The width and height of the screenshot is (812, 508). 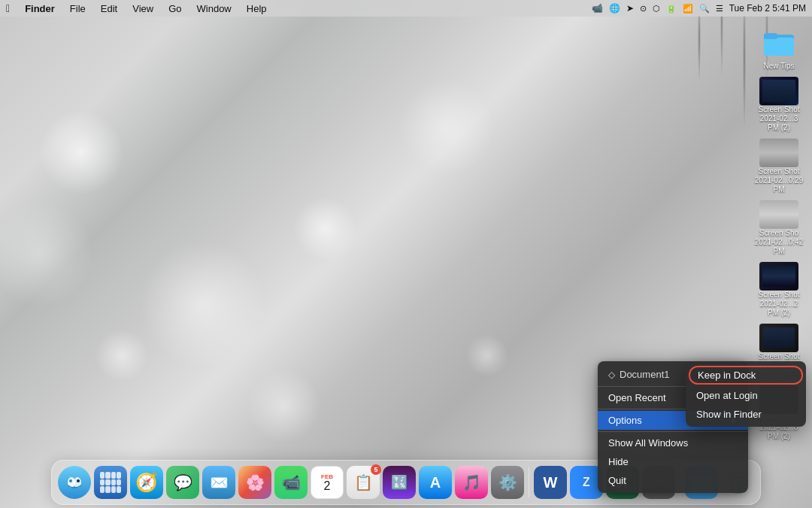 I want to click on desktop-icon-new-tips: New Tips, so click(x=779, y=47).